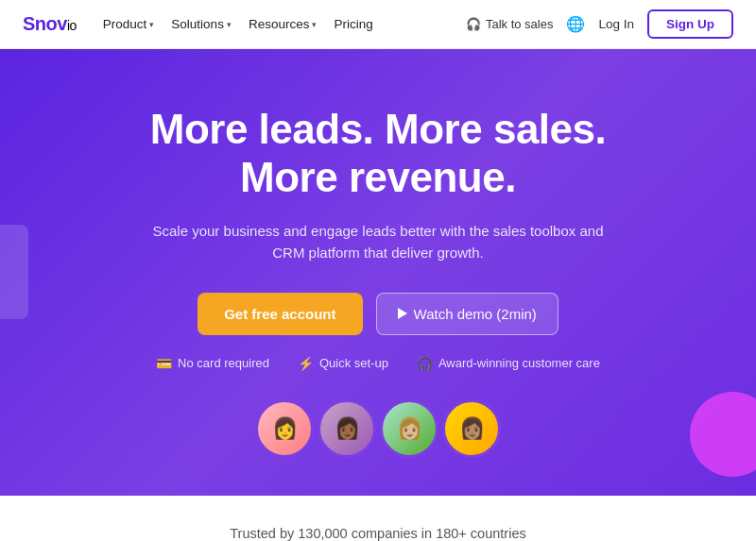  I want to click on hero-headline-line1: More leads. More sales., so click(378, 128).